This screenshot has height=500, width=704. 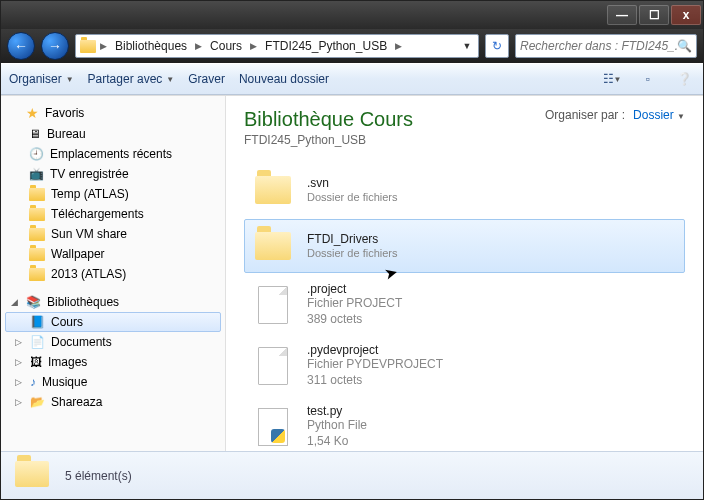 What do you see at coordinates (113, 214) in the screenshot?
I see `sidebar-item-downloads: Téléchargements` at bounding box center [113, 214].